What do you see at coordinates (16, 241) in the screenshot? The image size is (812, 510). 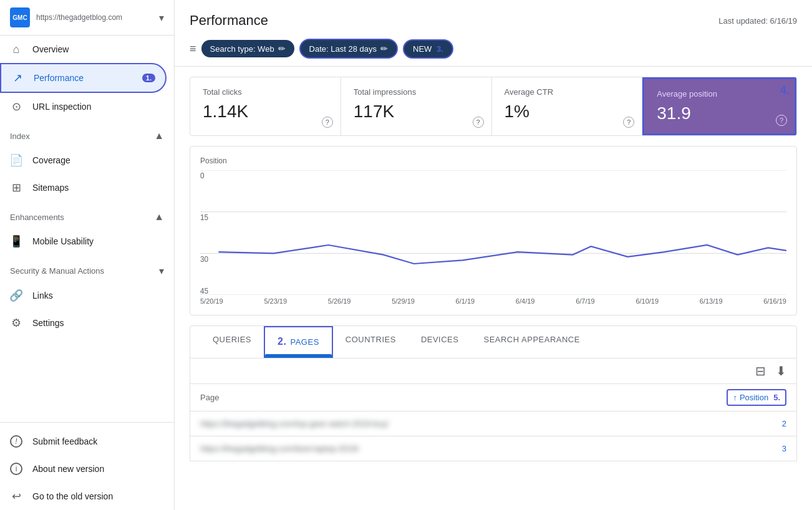 I see `mobile-icon: 📱` at bounding box center [16, 241].